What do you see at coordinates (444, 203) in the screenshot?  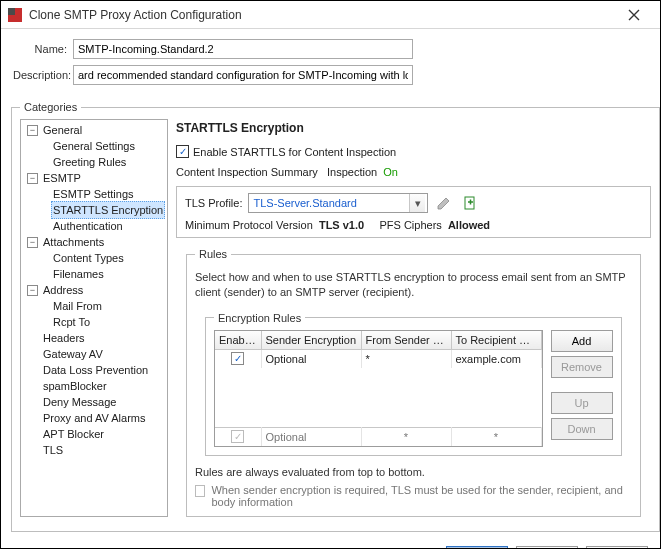 I see `edit-profile-icon` at bounding box center [444, 203].